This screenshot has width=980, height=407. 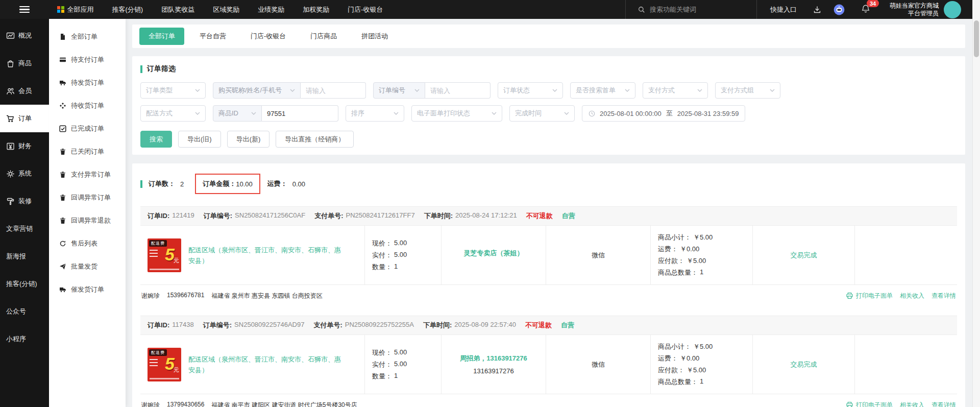 I want to click on order-menu-completed: 已完成订单, so click(x=87, y=129).